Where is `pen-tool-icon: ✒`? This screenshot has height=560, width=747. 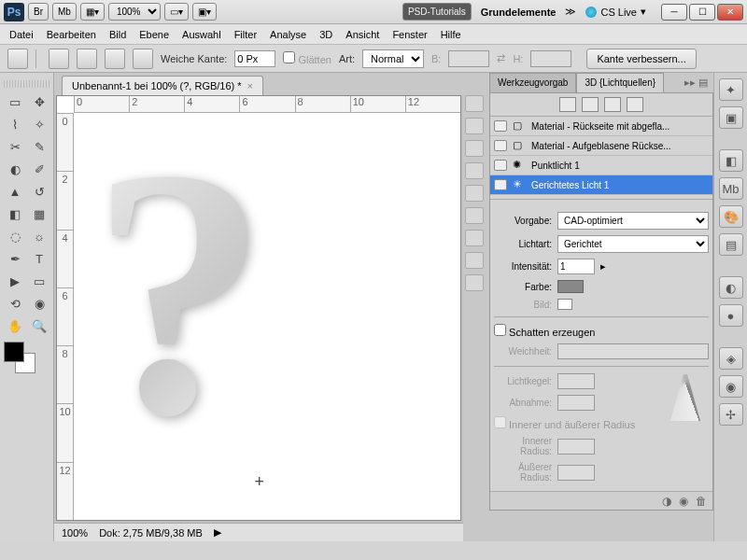 pen-tool-icon: ✒ is located at coordinates (15, 259).